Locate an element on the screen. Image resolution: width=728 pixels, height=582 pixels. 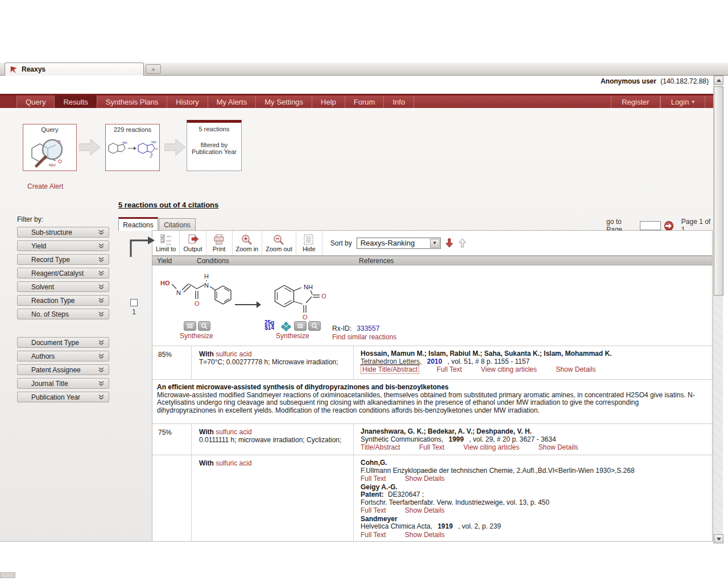
scroll-up-button is located at coordinates (719, 80).